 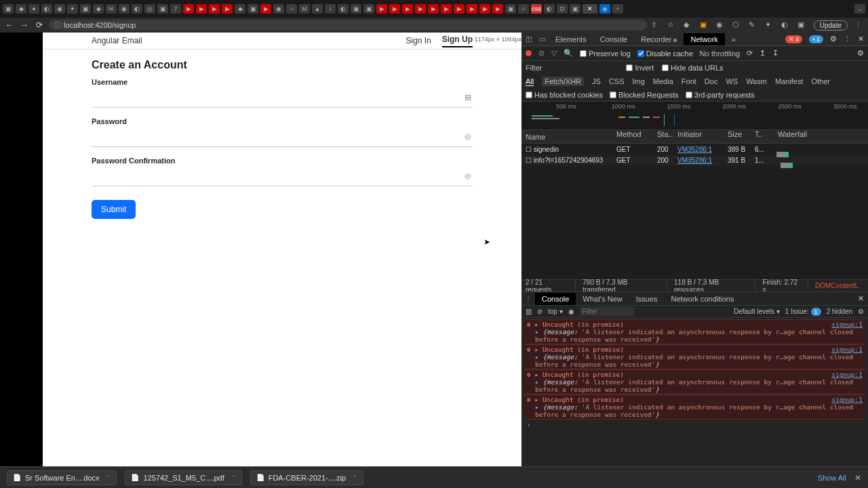 I want to click on throttling-select: No throttling, so click(x=720, y=54).